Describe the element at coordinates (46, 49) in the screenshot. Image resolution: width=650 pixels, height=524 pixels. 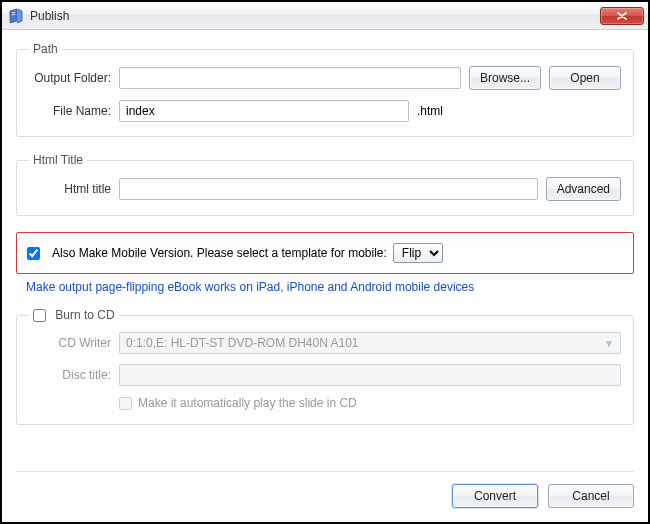
I see `path-legend: Path` at that location.